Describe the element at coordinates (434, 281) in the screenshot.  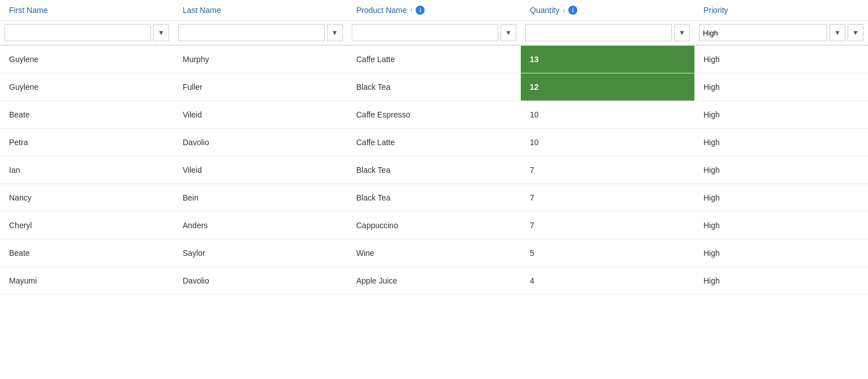
I see `table-row: MayumiDavolioApple Juice4High` at that location.